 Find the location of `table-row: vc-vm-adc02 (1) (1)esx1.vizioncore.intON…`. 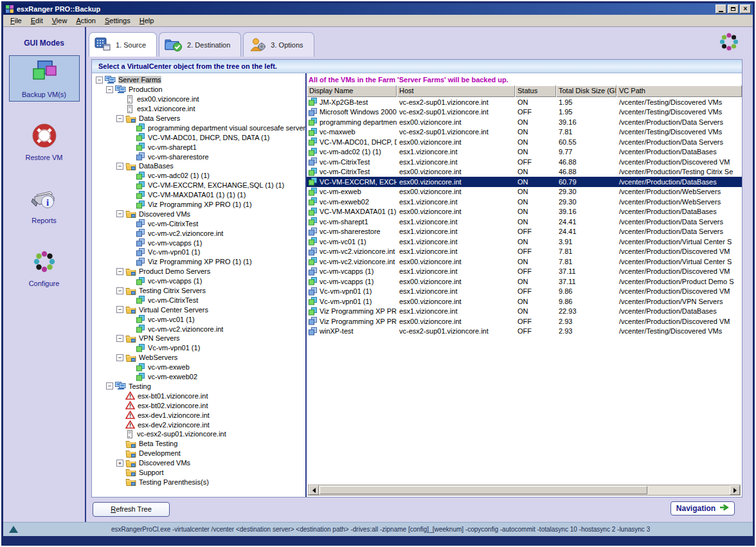

table-row: vc-vm-adc02 (1) (1)esx1.vizioncore.intON… is located at coordinates (525, 152).